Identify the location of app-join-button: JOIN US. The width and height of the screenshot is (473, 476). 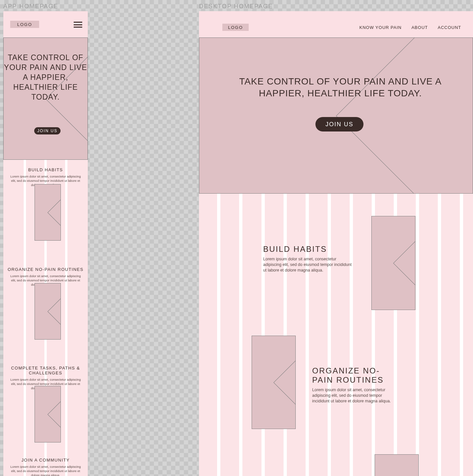
(47, 131).